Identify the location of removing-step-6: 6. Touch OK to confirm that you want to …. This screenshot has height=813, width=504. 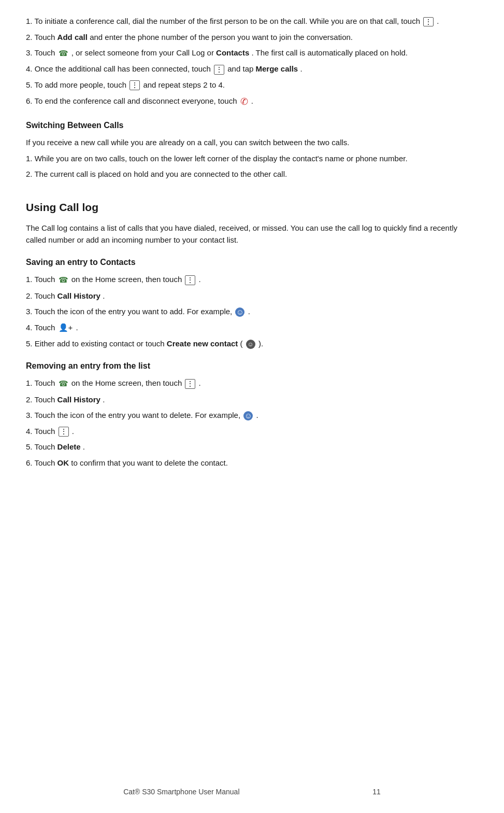
(252, 464).